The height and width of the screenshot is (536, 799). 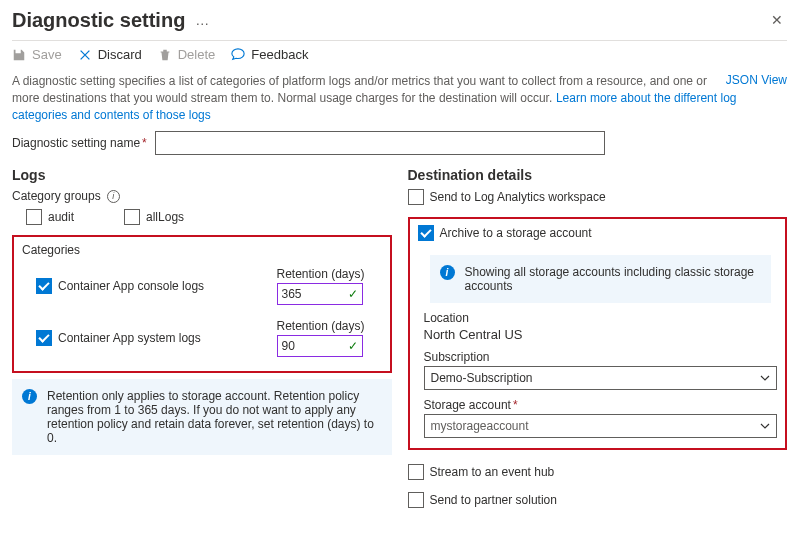 What do you see at coordinates (202, 417) in the screenshot?
I see `retention-info-box: i Retention only applies to storage acco…` at bounding box center [202, 417].